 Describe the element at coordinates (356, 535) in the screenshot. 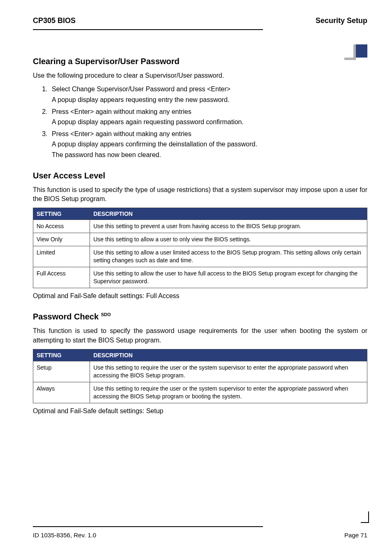

I see `footer-right: Page 71` at that location.